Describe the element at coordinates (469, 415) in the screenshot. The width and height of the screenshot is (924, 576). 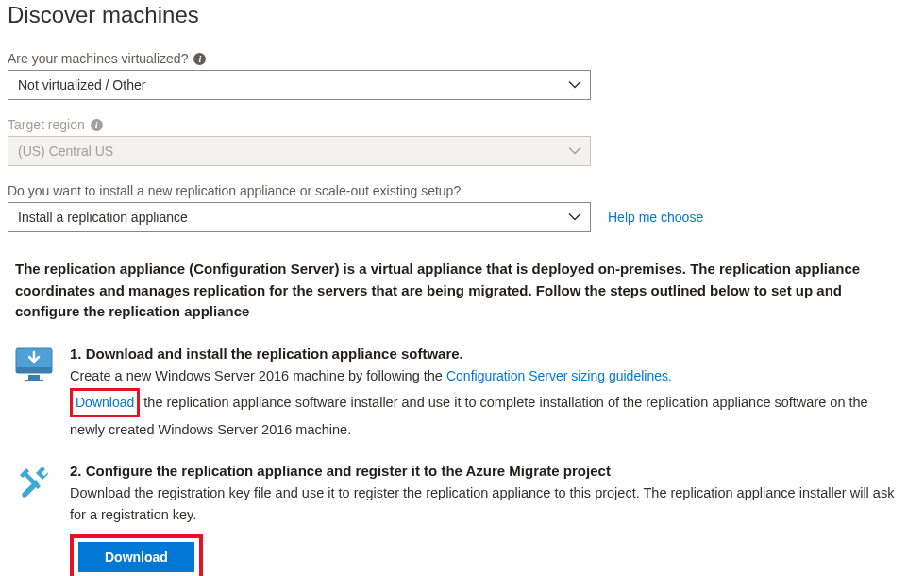
I see `step-1-posttext: the replication appliance software insta…` at that location.